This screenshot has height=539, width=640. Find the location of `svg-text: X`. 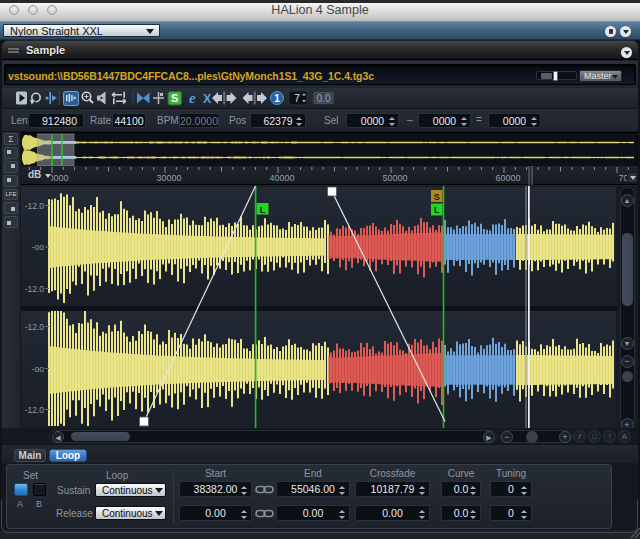

svg-text: X is located at coordinates (208, 99).